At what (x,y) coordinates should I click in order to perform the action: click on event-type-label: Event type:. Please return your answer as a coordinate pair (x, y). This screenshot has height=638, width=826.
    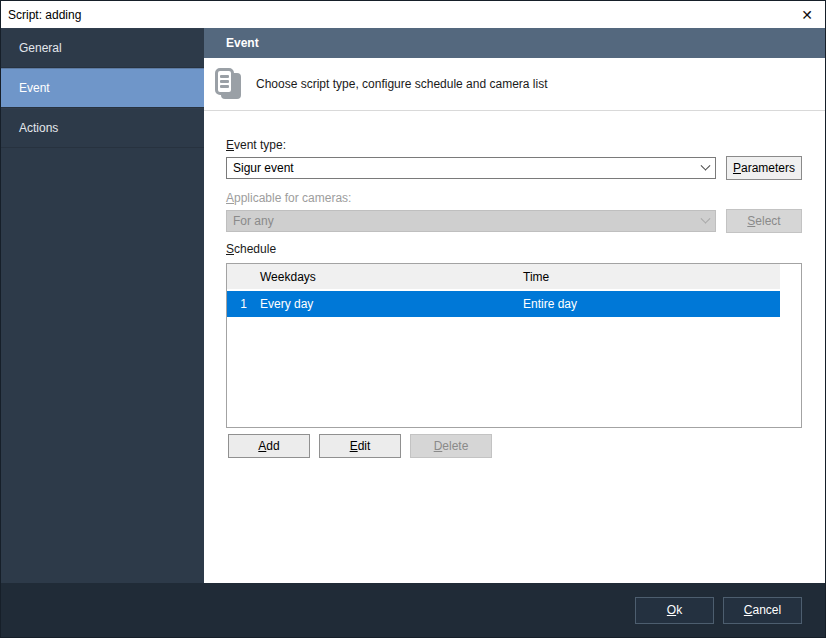
    Looking at the image, I should click on (514, 145).